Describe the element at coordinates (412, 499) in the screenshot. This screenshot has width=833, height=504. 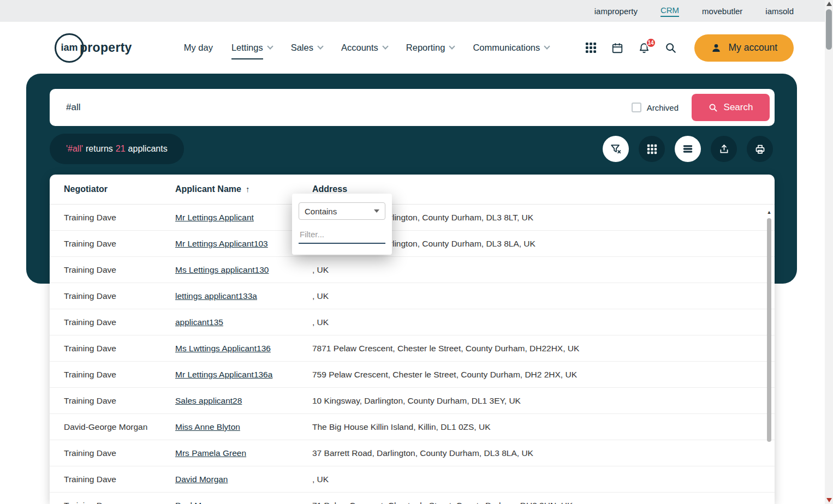
I see `table-row: Training Dave Paul M 71 Pelaw Crescent, …` at that location.